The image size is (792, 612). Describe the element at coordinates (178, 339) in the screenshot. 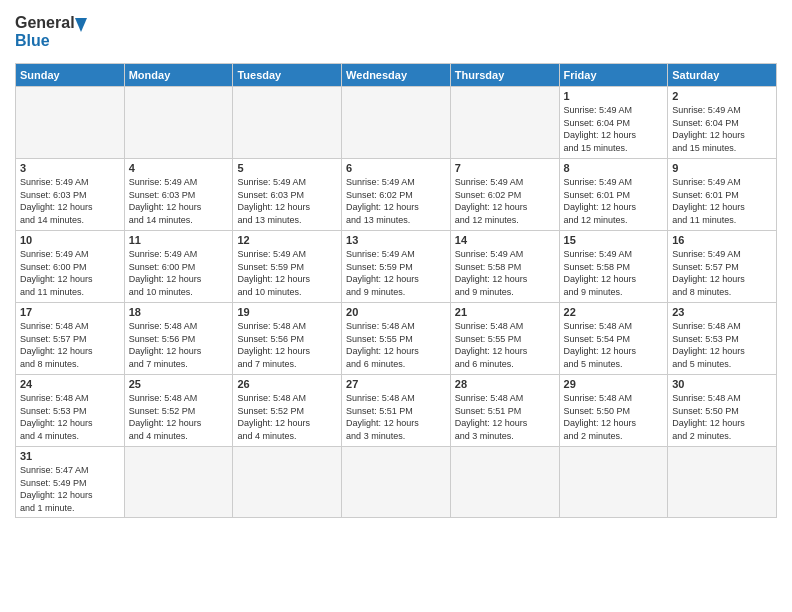

I see `calendar-cell: 18Sunrise: 5:48 AM Sunset: 5:56 PM Dayli…` at that location.